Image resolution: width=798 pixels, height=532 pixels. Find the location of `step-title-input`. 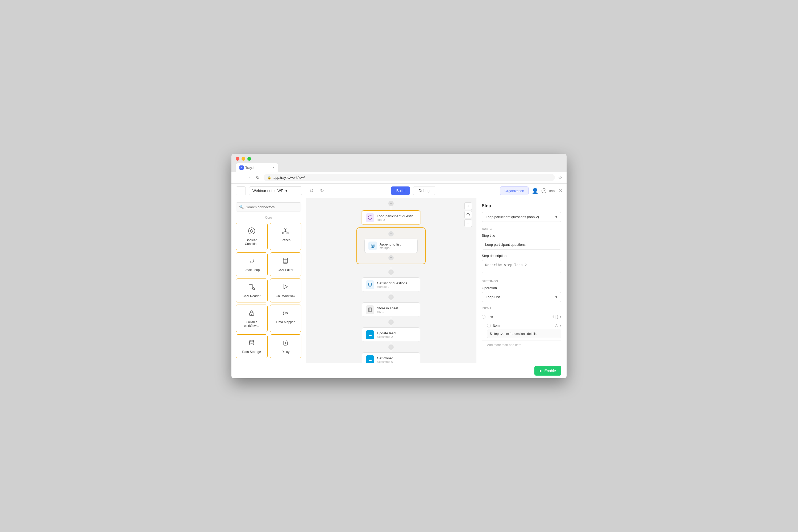

step-title-input is located at coordinates (521, 244).